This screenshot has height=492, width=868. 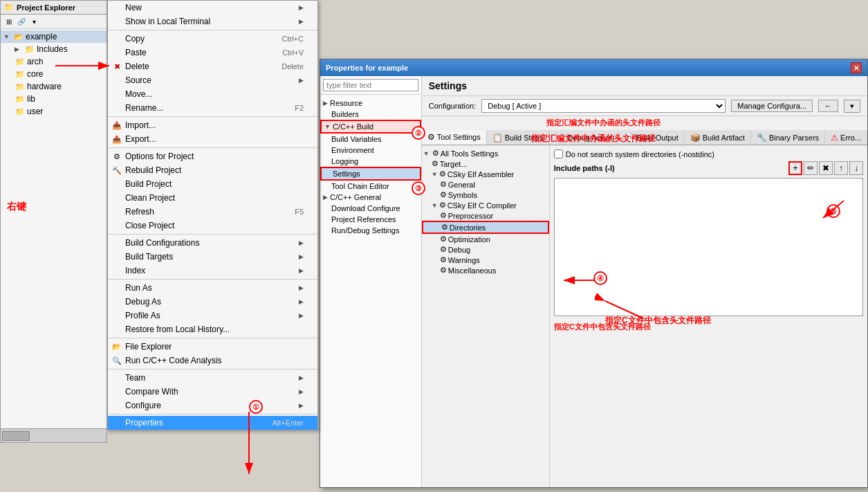 I want to click on view-menu-icon: ▾, so click(x=34, y=21).